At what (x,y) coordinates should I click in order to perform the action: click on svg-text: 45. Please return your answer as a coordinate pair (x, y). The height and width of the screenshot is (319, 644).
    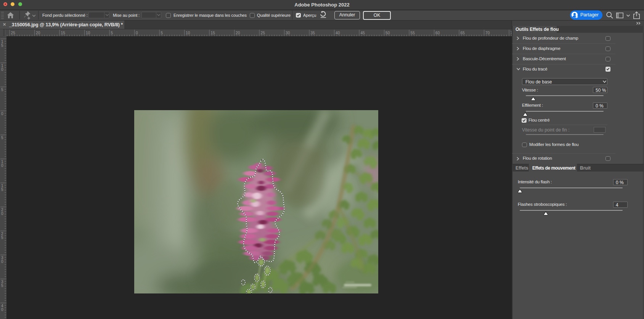
    Looking at the image, I should click on (363, 33).